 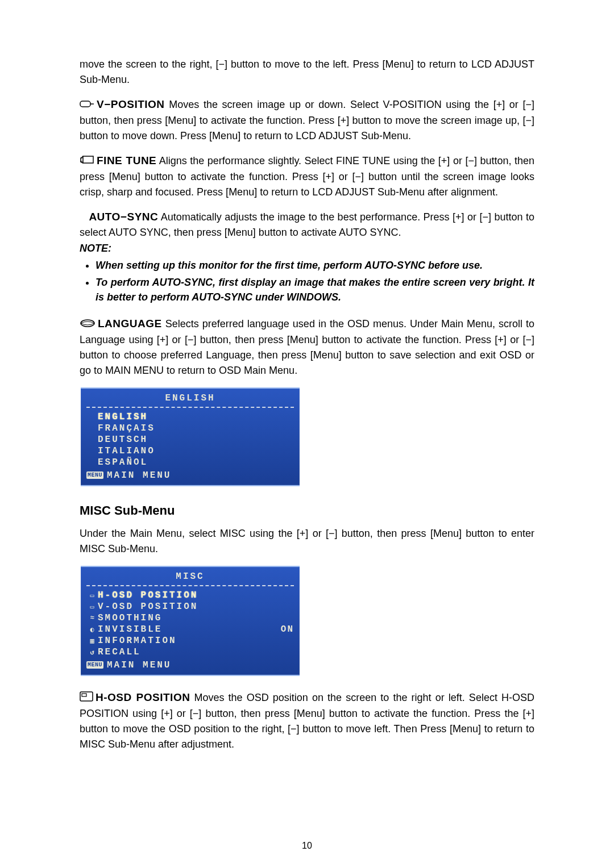 What do you see at coordinates (131, 105) in the screenshot?
I see `v-position-title: V−POSITION` at bounding box center [131, 105].